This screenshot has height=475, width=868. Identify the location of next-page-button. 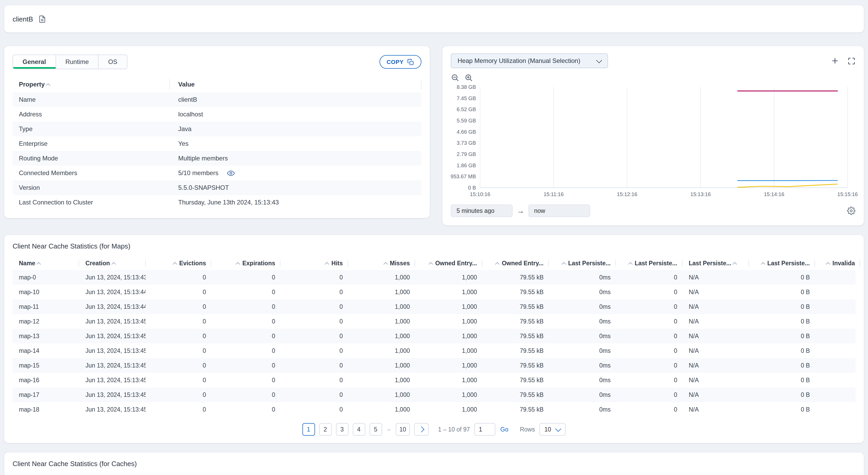
(421, 429).